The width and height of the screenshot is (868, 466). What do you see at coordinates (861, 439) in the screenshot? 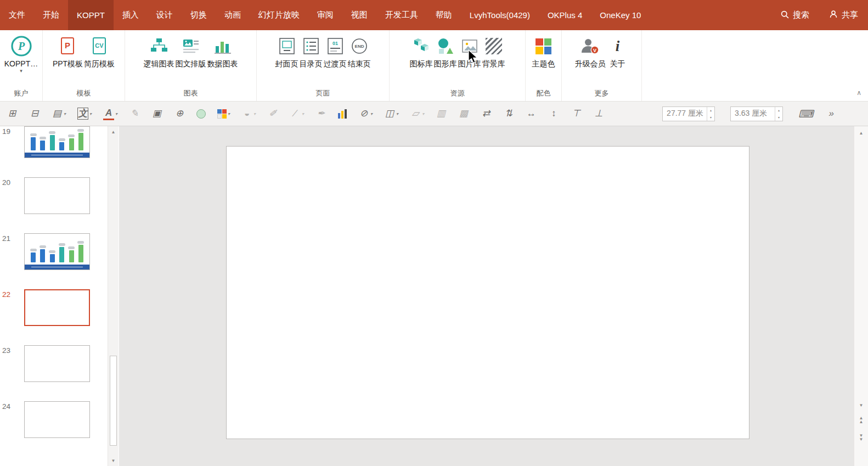
I see `double-chevron-down-icon: ▼` at bounding box center [861, 439].